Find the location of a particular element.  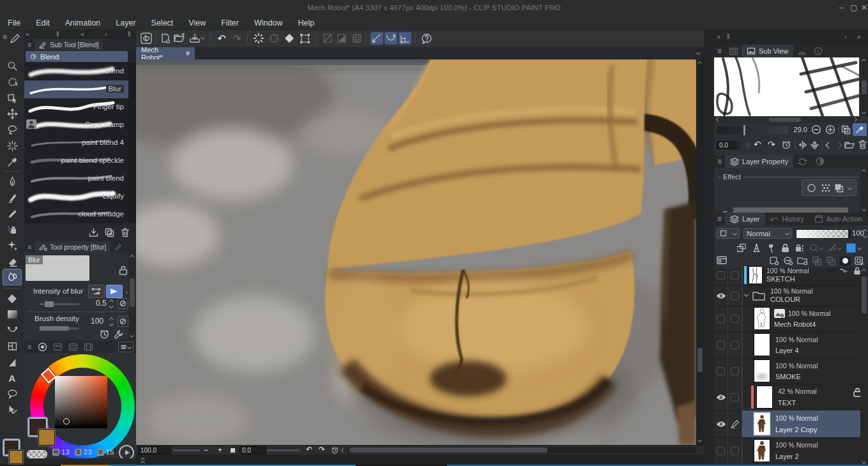

draft-layer-dropdown is located at coordinates (816, 248).